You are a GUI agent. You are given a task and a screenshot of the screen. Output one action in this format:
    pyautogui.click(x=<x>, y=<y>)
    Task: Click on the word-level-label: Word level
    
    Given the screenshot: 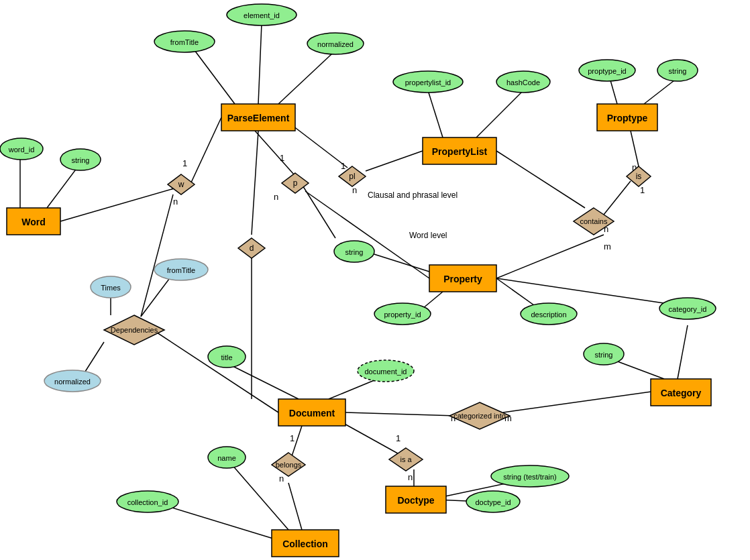 What is the action you would take?
    pyautogui.click(x=428, y=235)
    